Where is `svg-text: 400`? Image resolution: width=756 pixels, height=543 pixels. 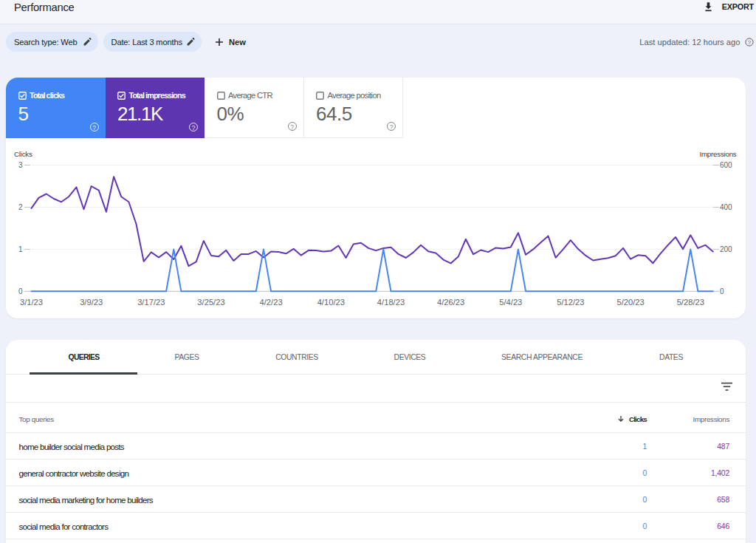
svg-text: 400 is located at coordinates (726, 207).